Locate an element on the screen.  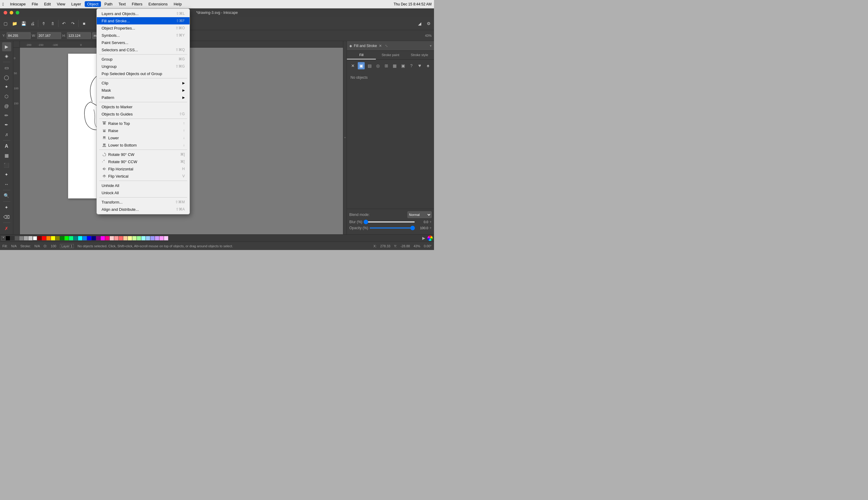
gradient-tool: ▦ is located at coordinates (7, 156).